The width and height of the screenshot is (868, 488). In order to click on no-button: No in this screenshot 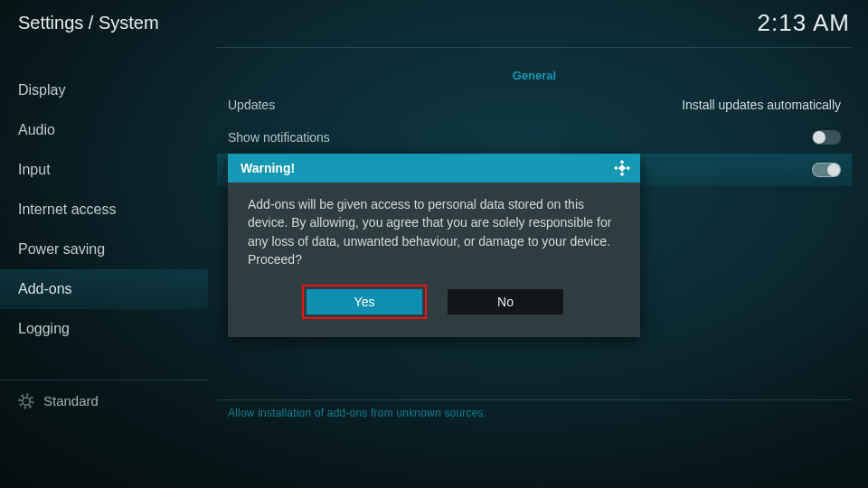, I will do `click(505, 302)`.